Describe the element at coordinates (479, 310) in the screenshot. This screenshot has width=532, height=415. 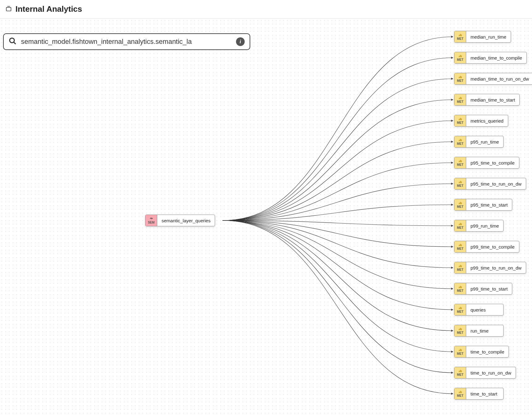
I see `target-node: METqueries` at that location.